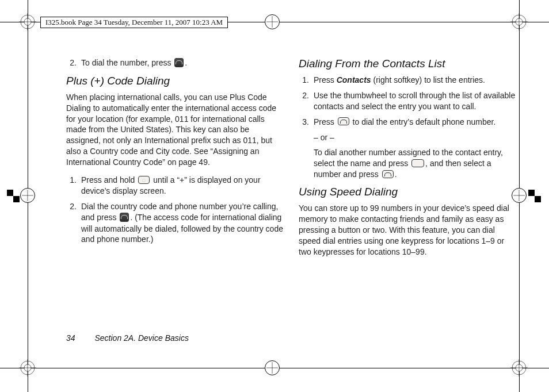 This screenshot has width=549, height=392. Describe the element at coordinates (134, 22) in the screenshot. I see `page-meta: I325.book Page 34 Tuesday, December 11, …` at that location.